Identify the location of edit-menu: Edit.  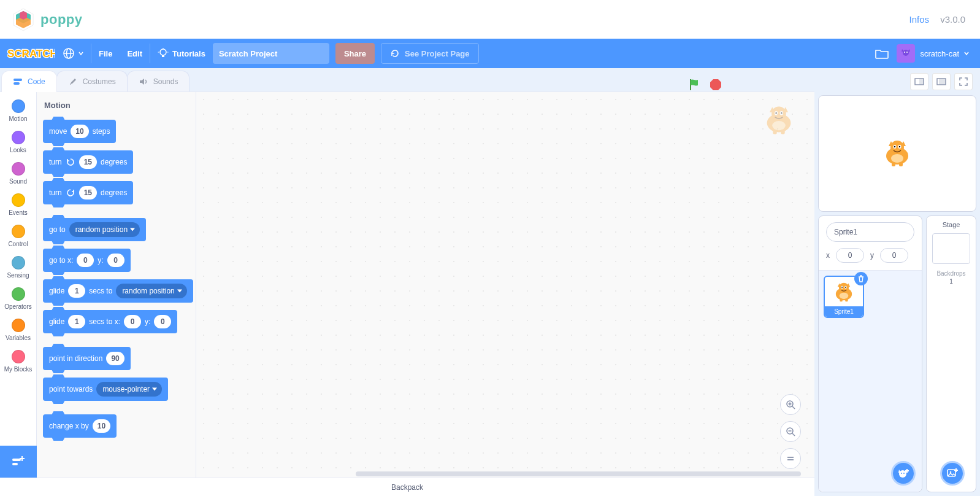
(135, 53).